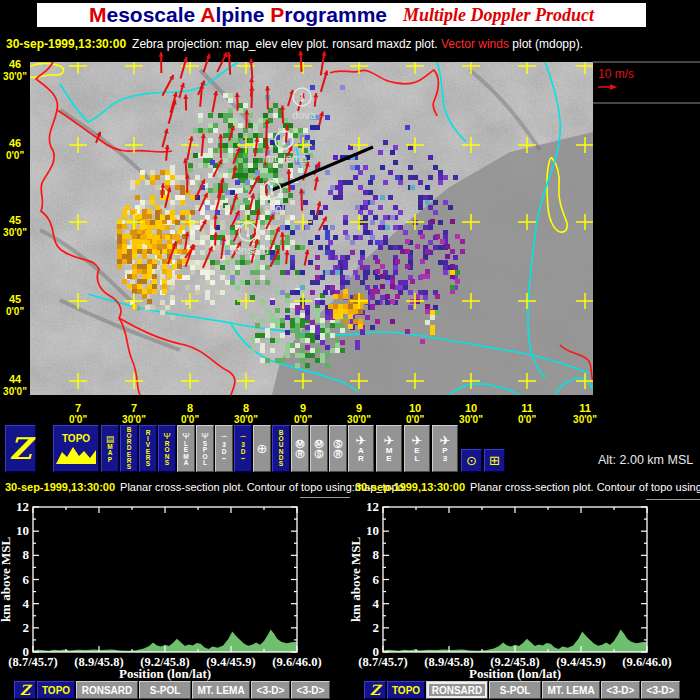  Describe the element at coordinates (300, 448) in the screenshot. I see `toolbar-button-mr: ⓂⓇ` at that location.